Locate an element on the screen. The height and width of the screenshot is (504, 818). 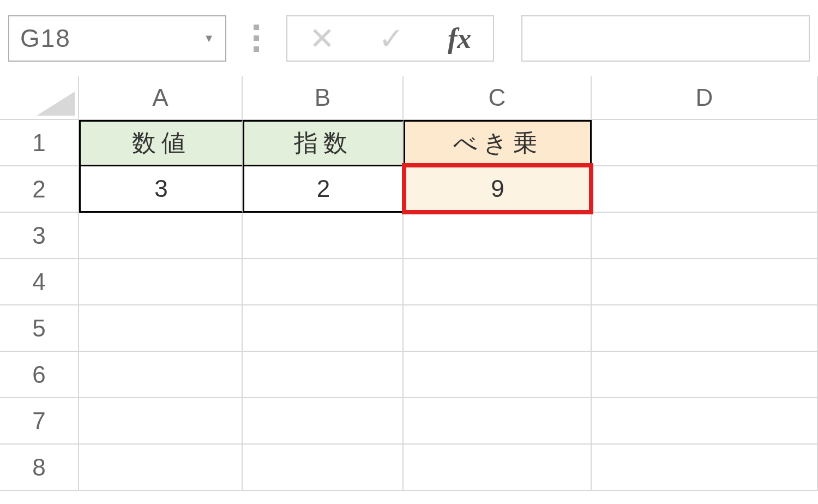
cell-c2: 9 is located at coordinates (497, 190).